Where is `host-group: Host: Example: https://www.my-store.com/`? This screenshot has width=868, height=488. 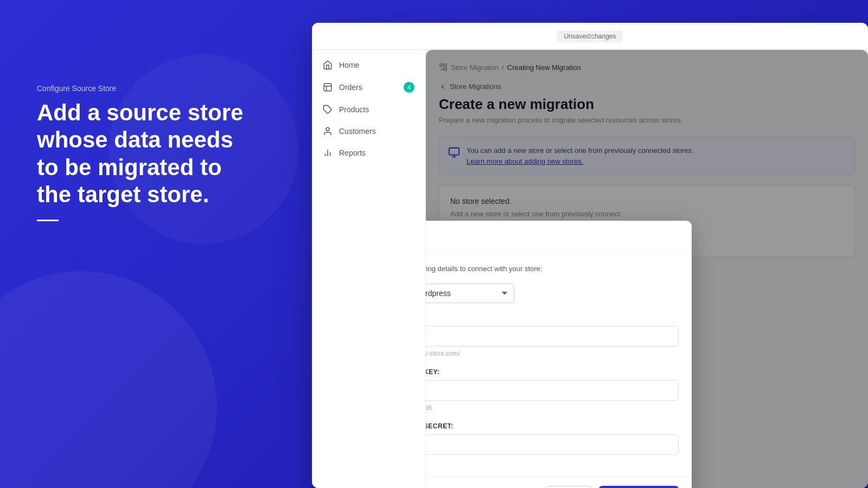 host-group: Host: Example: https://www.my-store.com/ is located at coordinates (552, 336).